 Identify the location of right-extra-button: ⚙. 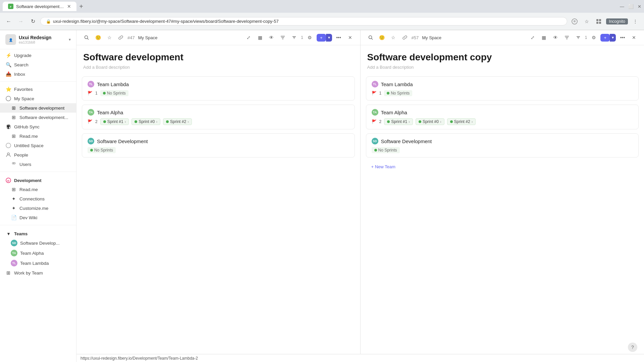
(594, 38).